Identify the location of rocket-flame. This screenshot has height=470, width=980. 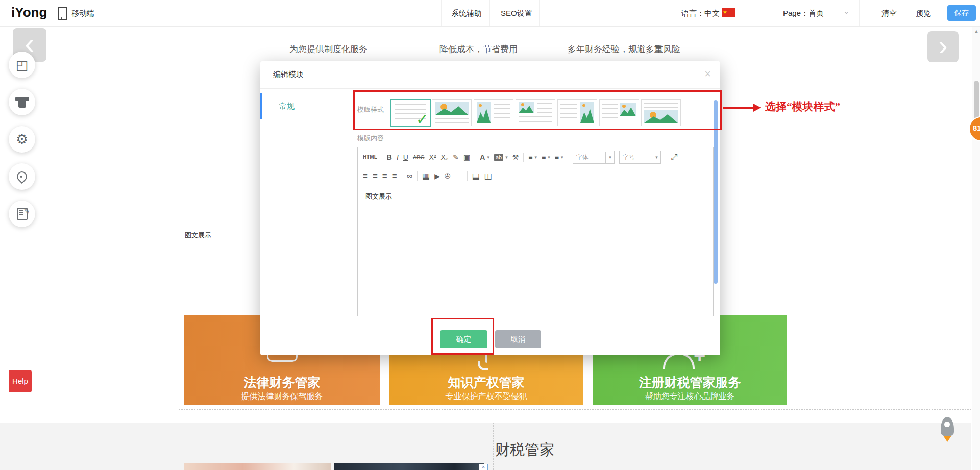
(947, 439).